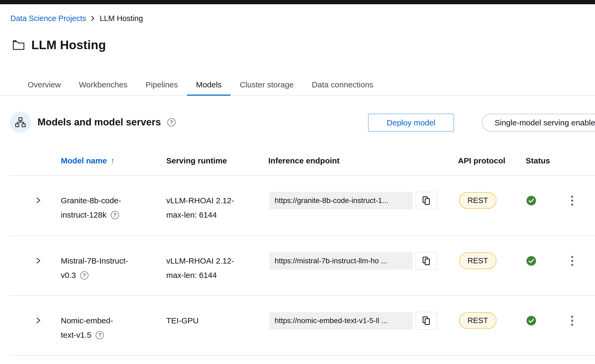 The height and width of the screenshot is (364, 595). Describe the element at coordinates (20, 122) in the screenshot. I see `model-server-icon` at that location.